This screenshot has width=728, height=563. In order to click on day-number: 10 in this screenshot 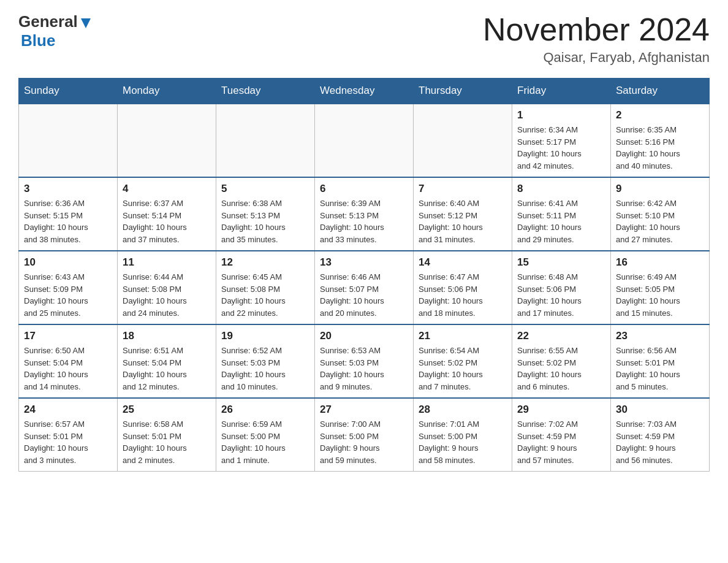, I will do `click(68, 262)`.